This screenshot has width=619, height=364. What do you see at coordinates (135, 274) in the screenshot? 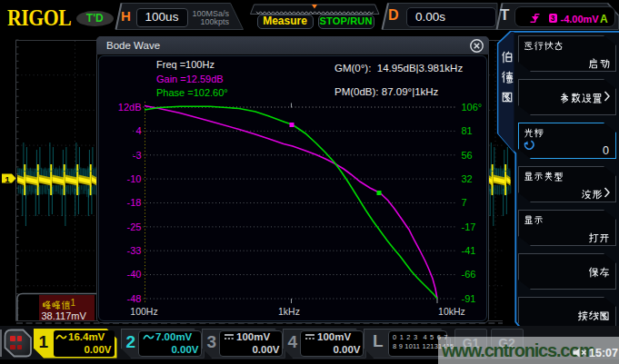
I see `svg-text: -40` at bounding box center [135, 274].